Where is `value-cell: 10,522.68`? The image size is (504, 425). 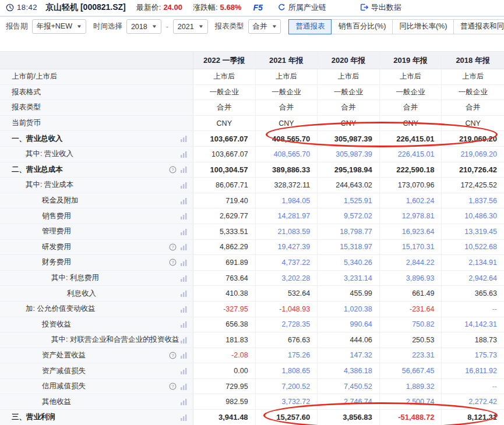 value-cell: 10,522.68 is located at coordinates (473, 247).